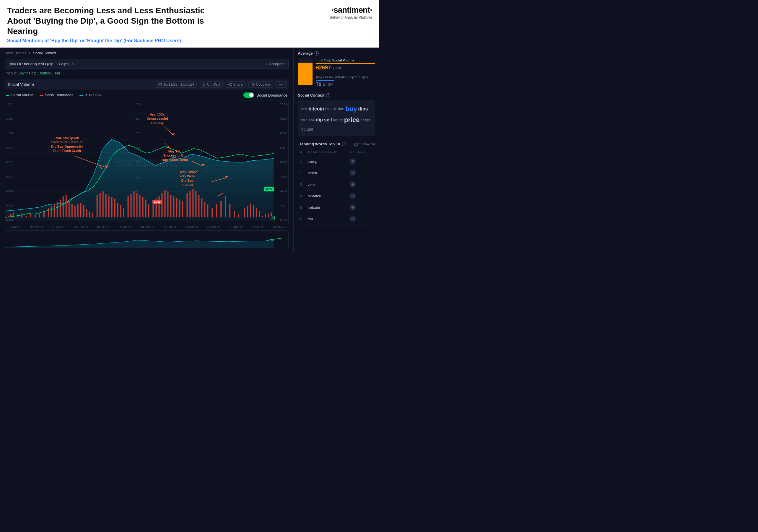 This screenshot has width=758, height=532. Describe the element at coordinates (176, 85) in the screenshot. I see `date-range-button: 10/11/23 - 10/05/24` at that location.